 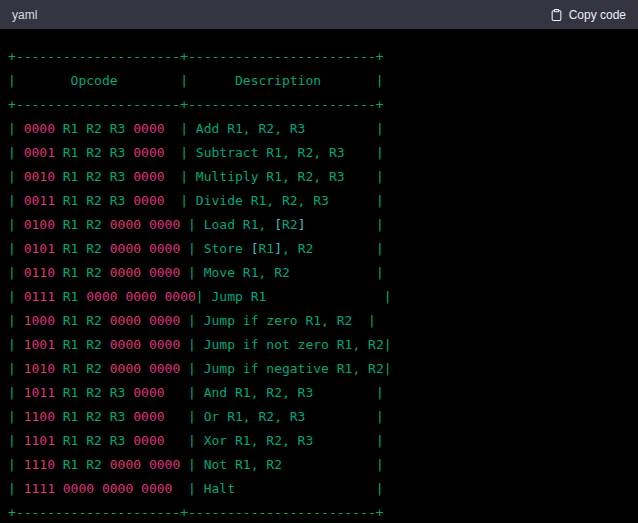 I want to click on code-line: | 1011 R1 R2 R3 0000 | And R1, R2, R3 |, so click(x=319, y=393).